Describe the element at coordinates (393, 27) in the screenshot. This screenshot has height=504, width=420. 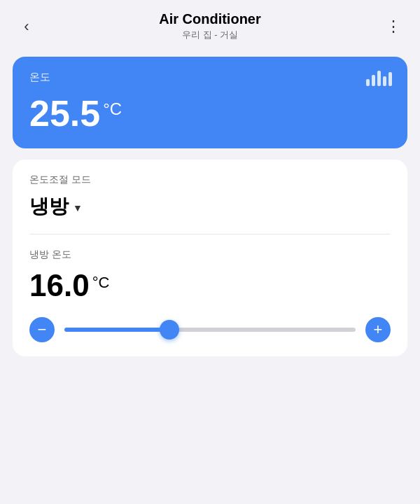
I see `more-options-button: ⋮` at that location.